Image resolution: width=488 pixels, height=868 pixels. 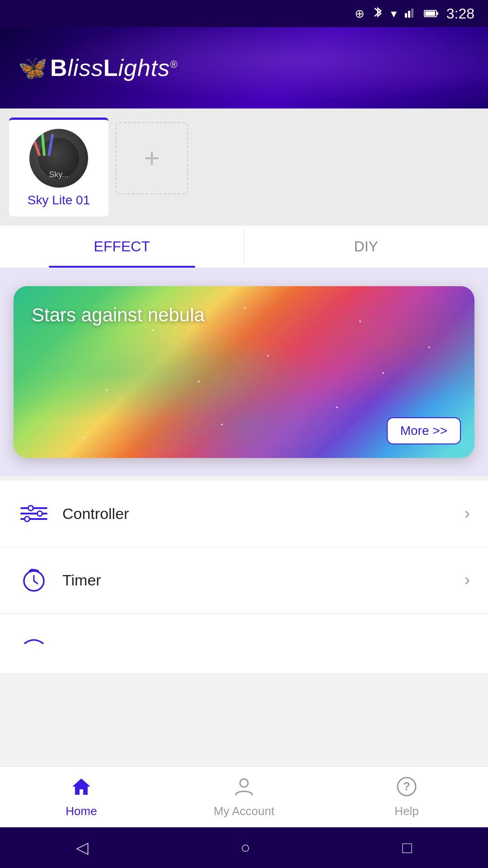 What do you see at coordinates (424, 431) in the screenshot?
I see `more-button: More >>` at bounding box center [424, 431].